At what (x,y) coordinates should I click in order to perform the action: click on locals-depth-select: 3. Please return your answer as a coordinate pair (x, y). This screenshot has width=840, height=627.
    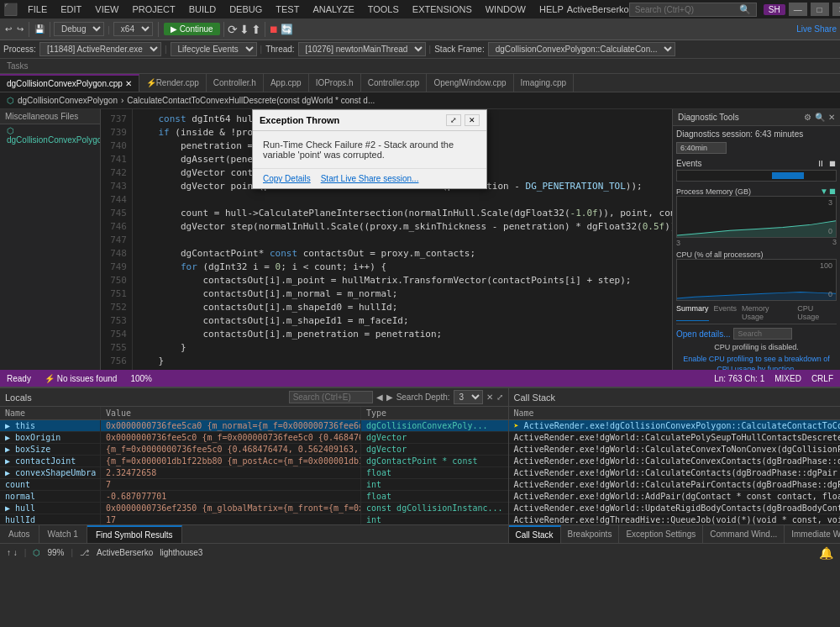
    Looking at the image, I should click on (469, 397).